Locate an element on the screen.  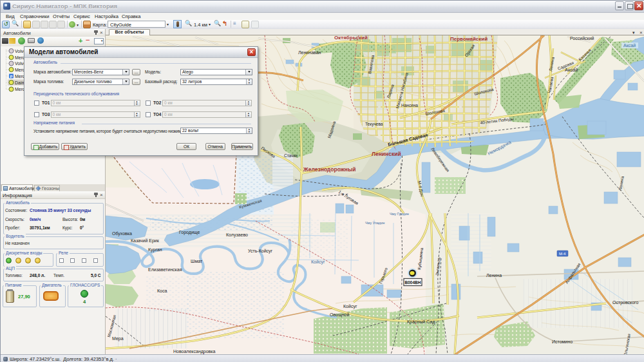
svg-text: Овощной is located at coordinates (339, 315).